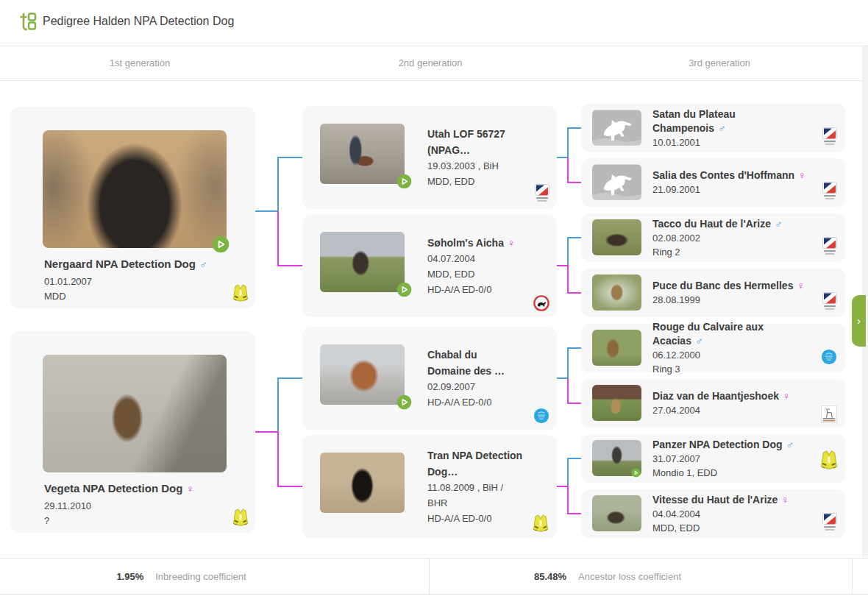 Image resolution: width=868 pixels, height=599 pixels. Describe the element at coordinates (430, 266) in the screenshot. I see `dog-card-aicha: Søholm's Aicha♀ 04.07.2004 MDD, EDD HD-A…` at that location.